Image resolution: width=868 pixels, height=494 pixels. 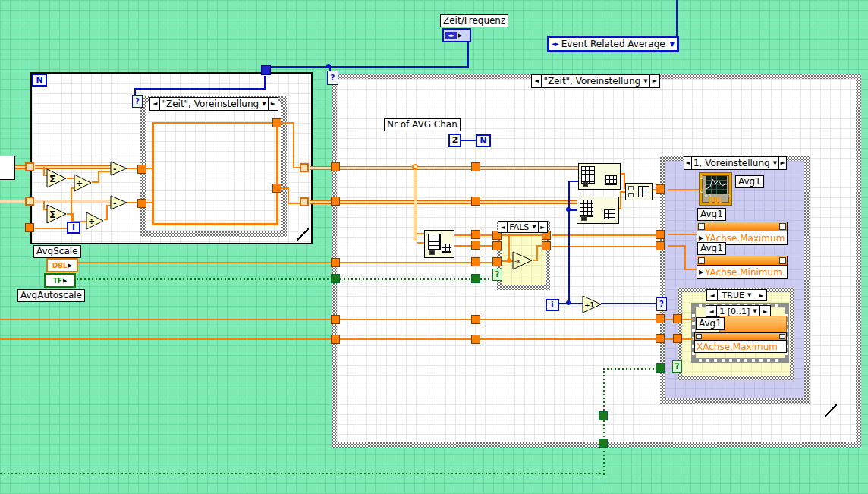 I want to click on case-header-fals: ◄ FALS▼ ►, so click(x=523, y=227).